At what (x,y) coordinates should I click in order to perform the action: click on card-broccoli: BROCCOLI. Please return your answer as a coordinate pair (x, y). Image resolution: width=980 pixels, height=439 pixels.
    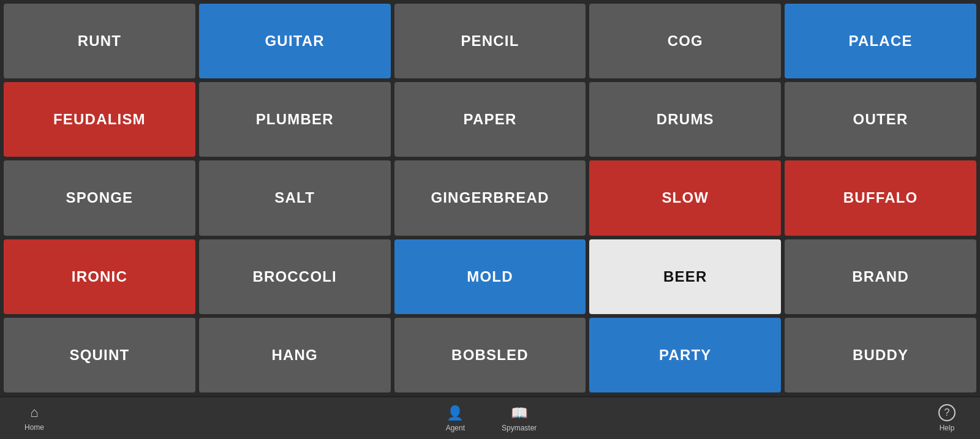
    Looking at the image, I should click on (295, 277).